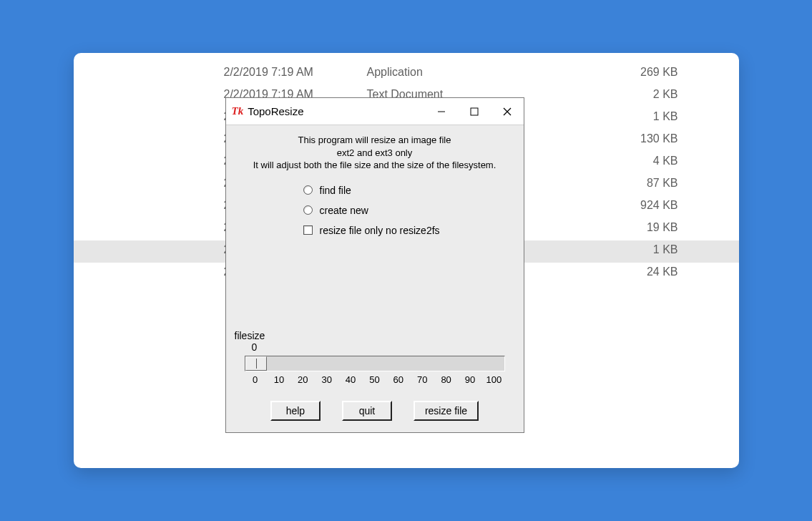 The width and height of the screenshot is (812, 521). I want to click on close-button, so click(507, 112).